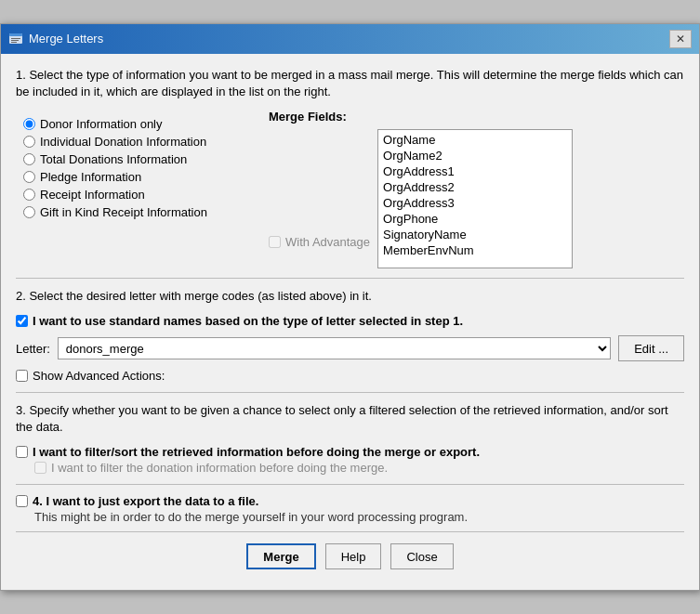 Image resolution: width=700 pixels, height=614 pixels. I want to click on spacer, so click(320, 180).